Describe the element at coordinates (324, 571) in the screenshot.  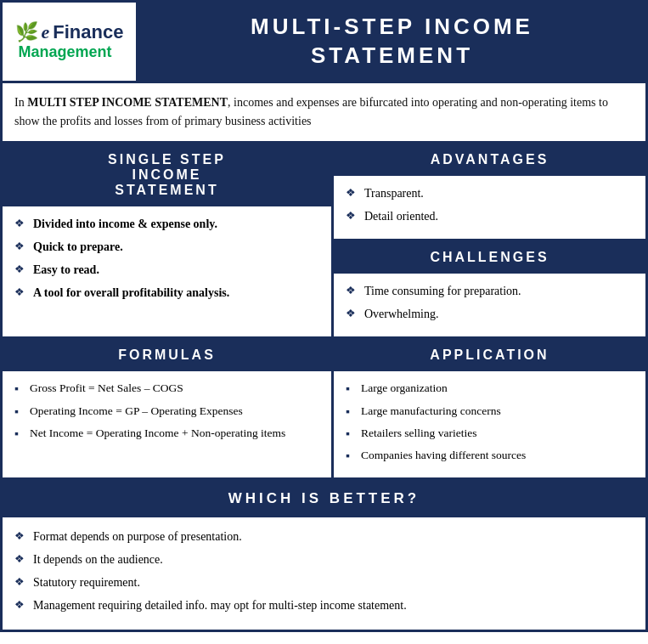
I see `which-better-list: Format depends on purpose of presentatio…` at that location.